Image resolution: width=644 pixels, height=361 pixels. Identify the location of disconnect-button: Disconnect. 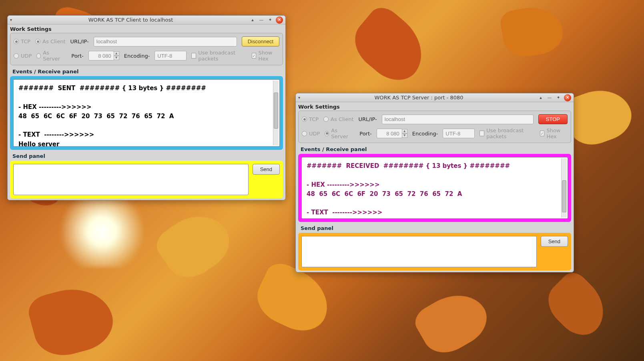
(261, 42).